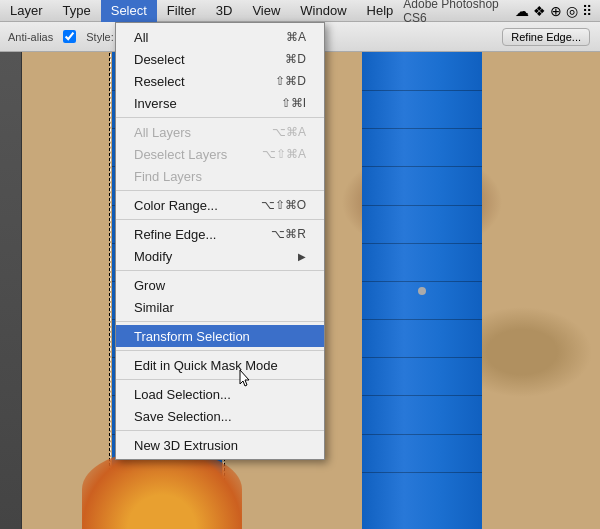 The height and width of the screenshot is (529, 600). What do you see at coordinates (220, 285) in the screenshot?
I see `menu-item-grow: Grow` at bounding box center [220, 285].